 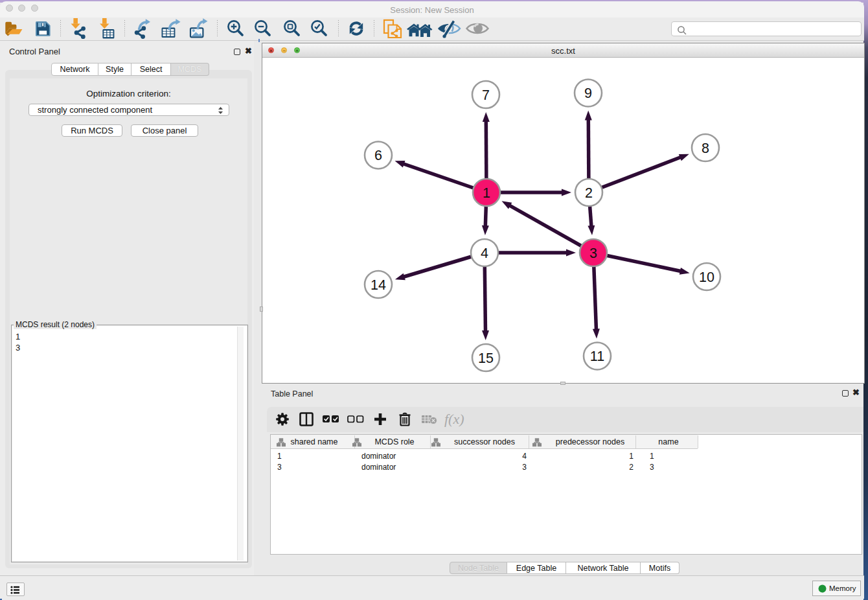 I want to click on svg-text: 2, so click(x=589, y=193).